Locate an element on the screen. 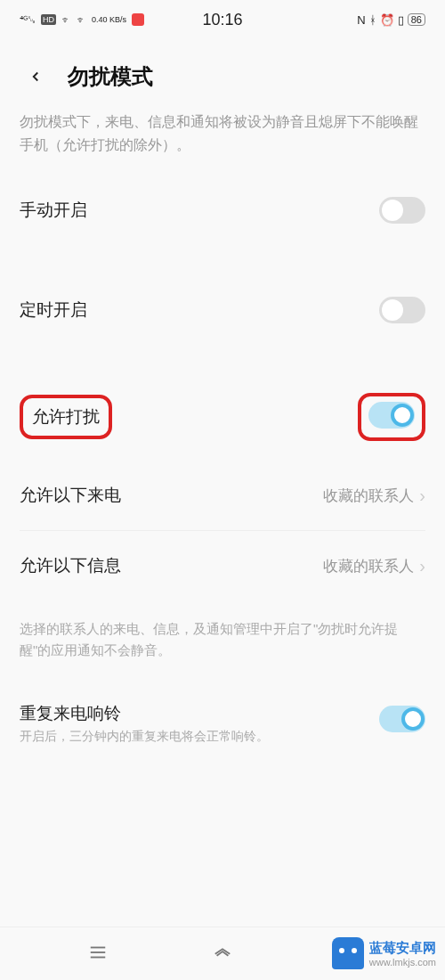 The image size is (445, 980). nfc-icon: N is located at coordinates (361, 20).